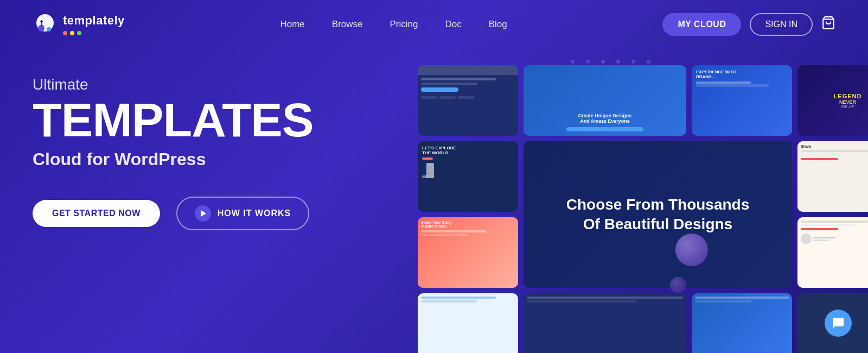  I want to click on chat-bubble, so click(838, 323).